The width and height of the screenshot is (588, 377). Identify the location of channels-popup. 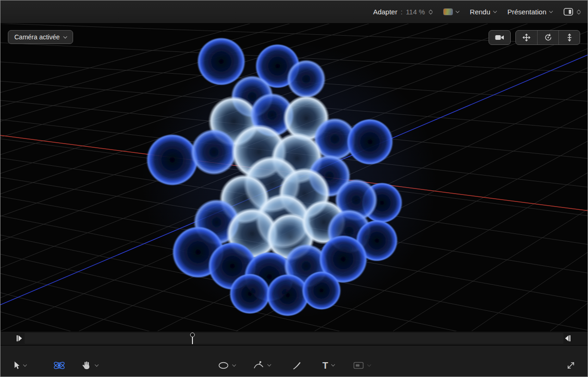
(451, 12).